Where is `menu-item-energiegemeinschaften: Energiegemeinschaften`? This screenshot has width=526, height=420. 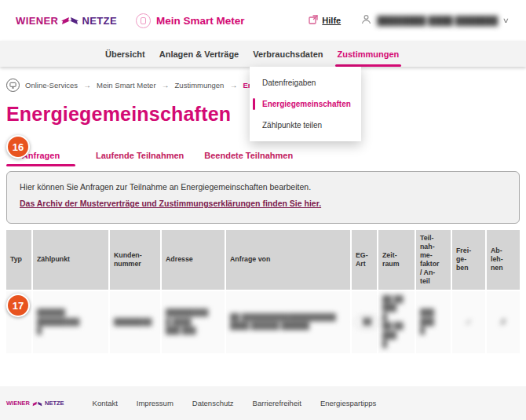
menu-item-energiegemeinschaften: Energiegemeinschaften is located at coordinates (305, 104).